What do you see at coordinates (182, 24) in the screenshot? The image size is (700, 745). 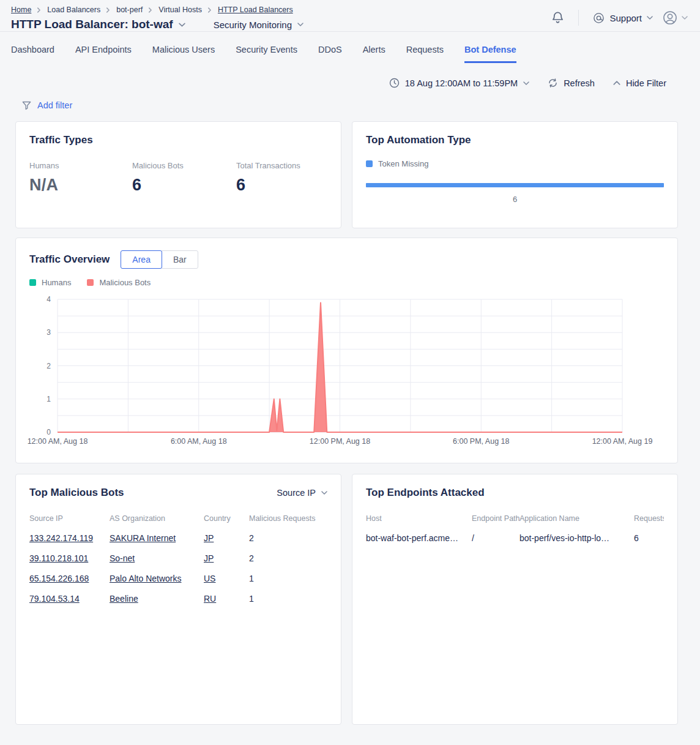 I see `title-chevron-down-icon` at bounding box center [182, 24].